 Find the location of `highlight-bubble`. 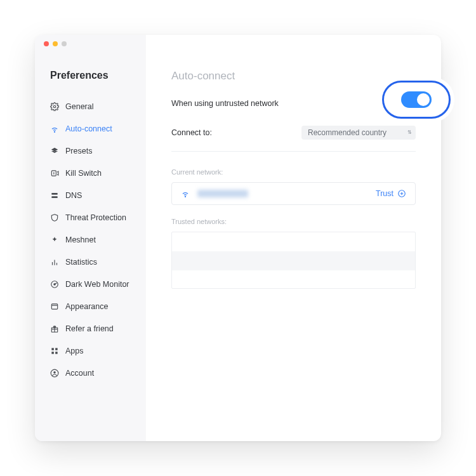

highlight-bubble is located at coordinates (416, 100).